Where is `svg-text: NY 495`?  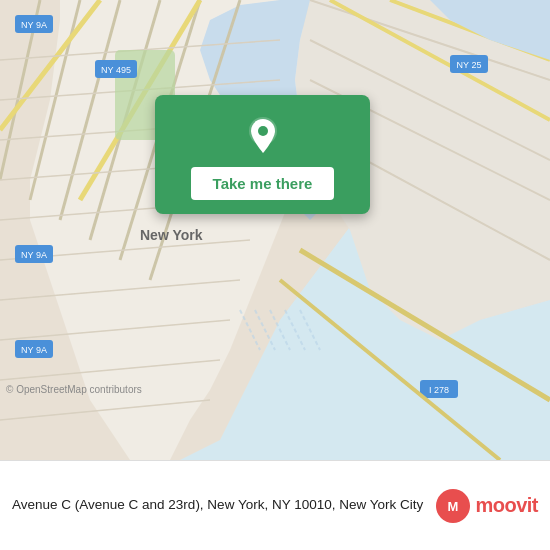
svg-text: NY 495 is located at coordinates (116, 70).